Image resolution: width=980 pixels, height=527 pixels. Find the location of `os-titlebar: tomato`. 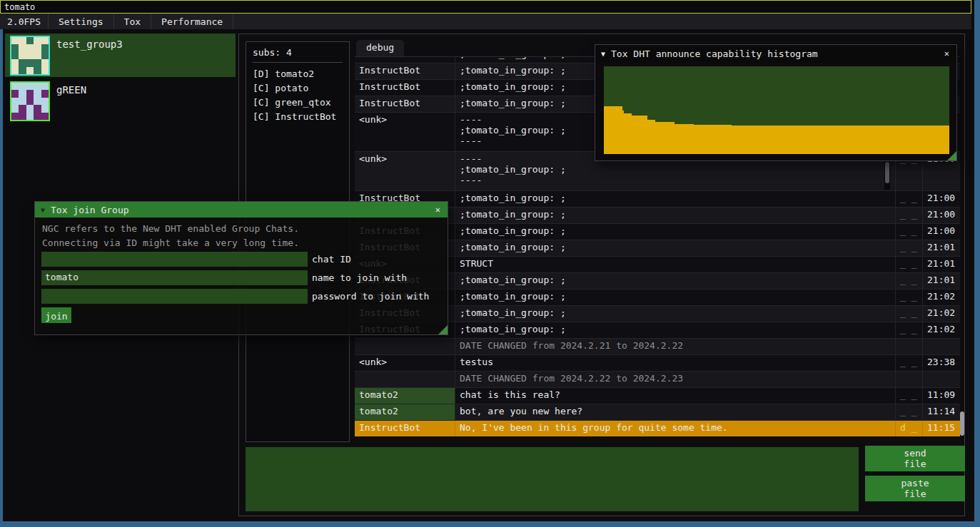

os-titlebar: tomato is located at coordinates (485, 7).